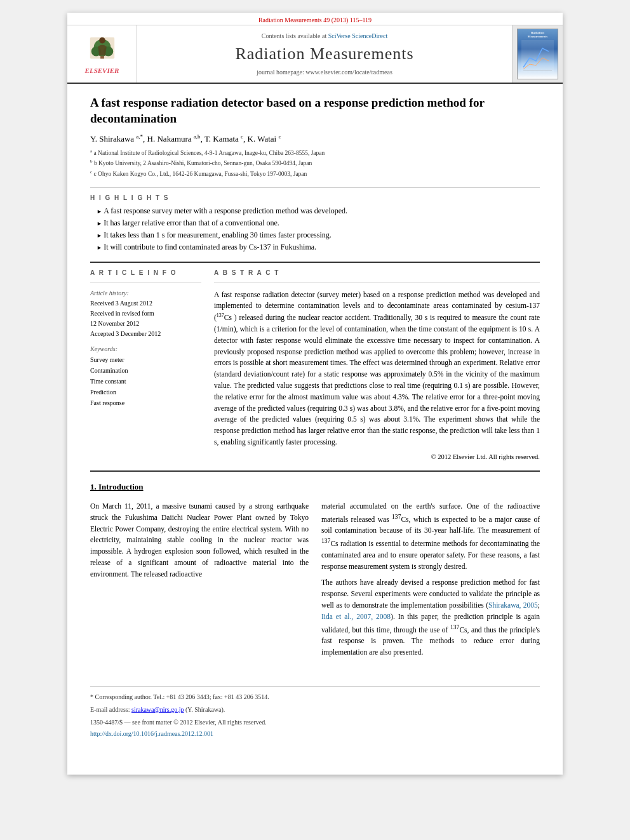 This screenshot has width=630, height=840. Describe the element at coordinates (315, 163) in the screenshot. I see `affiliation-b: b b Kyoto University, 2 Asashiro-Nishi, …` at that location.